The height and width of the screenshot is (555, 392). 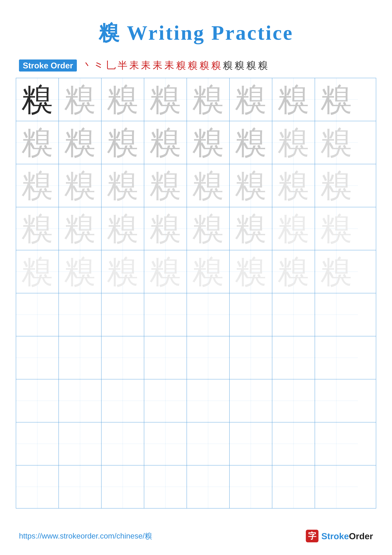 I want to click on grid-cell-1-7: 糗, so click(x=294, y=100).